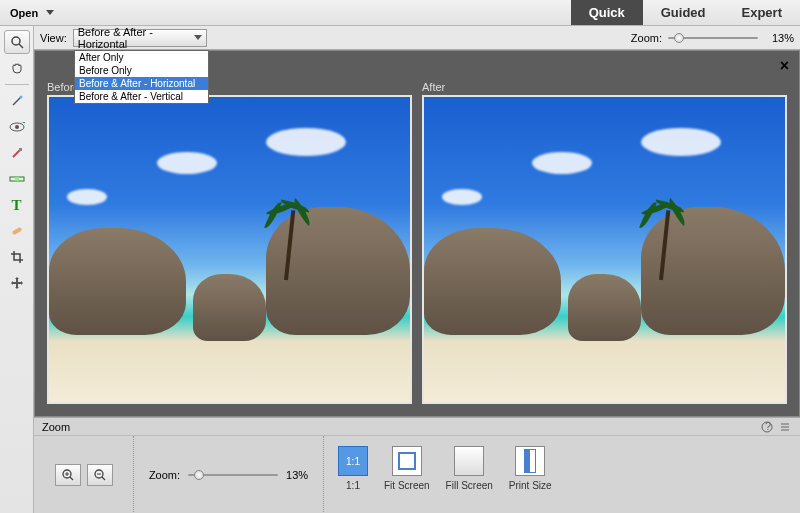 The width and height of the screenshot is (800, 513). What do you see at coordinates (17, 42) in the screenshot?
I see `zoom-tool` at bounding box center [17, 42].